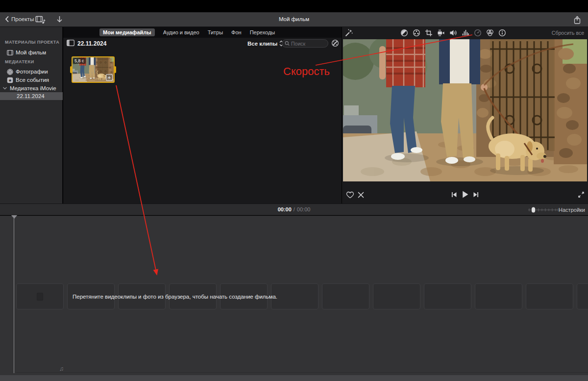 The image size is (588, 381). Describe the element at coordinates (490, 33) in the screenshot. I see `clip-filters-icon` at that location.